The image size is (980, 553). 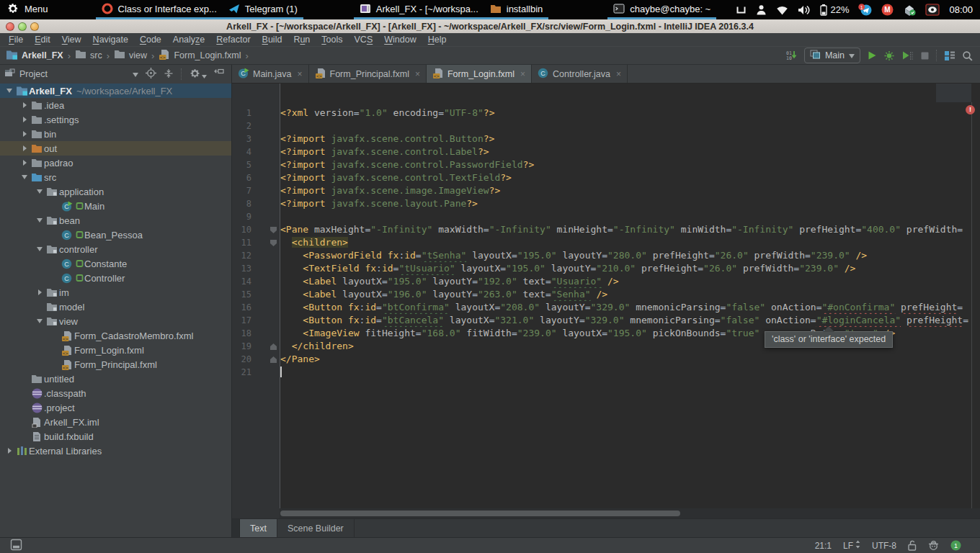 I want to click on menu-item-tools: Tools, so click(x=331, y=40).